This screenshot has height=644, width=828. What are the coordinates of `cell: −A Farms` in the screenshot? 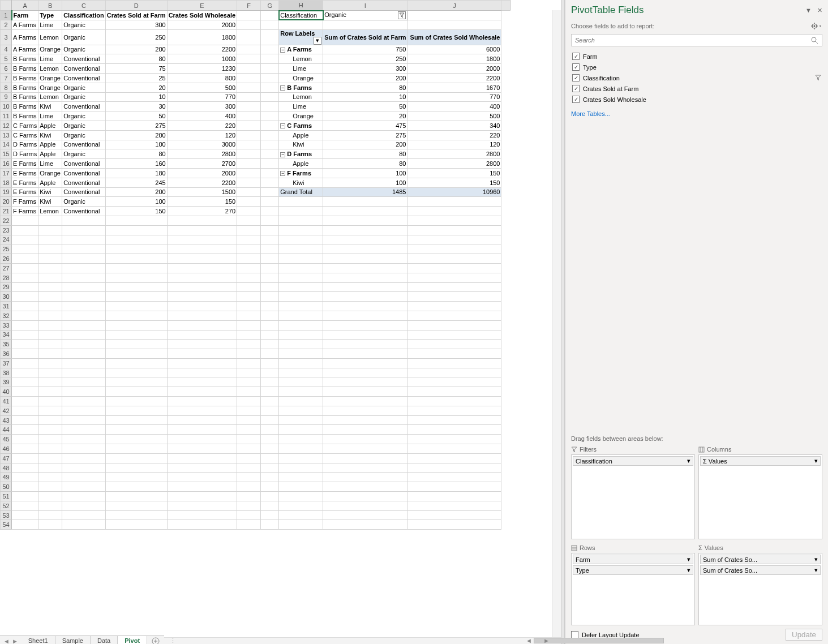 It's located at (301, 50).